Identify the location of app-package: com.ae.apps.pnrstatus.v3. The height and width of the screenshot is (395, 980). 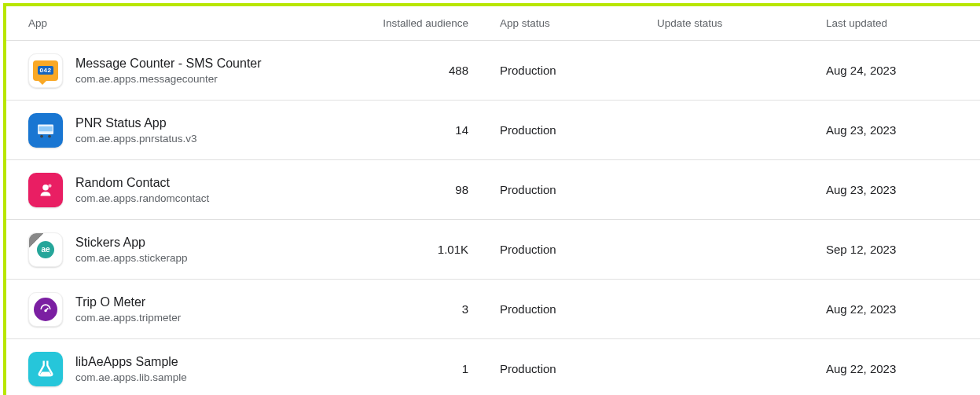
(137, 138).